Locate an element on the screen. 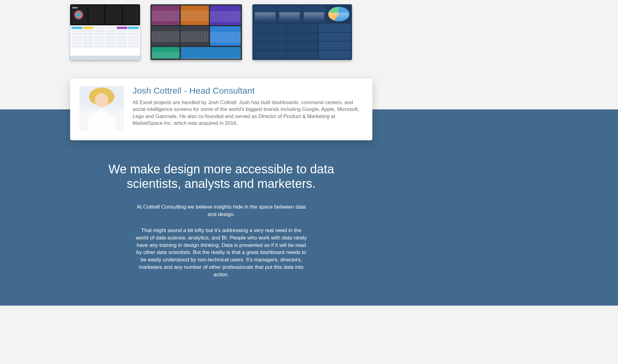  dashboard-thumb-1: 71,654 2,423 93,202 is located at coordinates (105, 32).